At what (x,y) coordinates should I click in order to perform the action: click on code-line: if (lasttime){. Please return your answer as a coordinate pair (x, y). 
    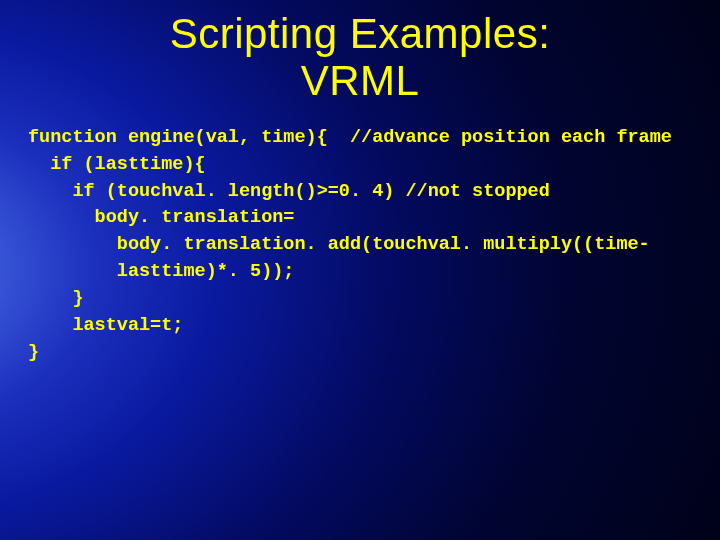
    Looking at the image, I should click on (117, 164).